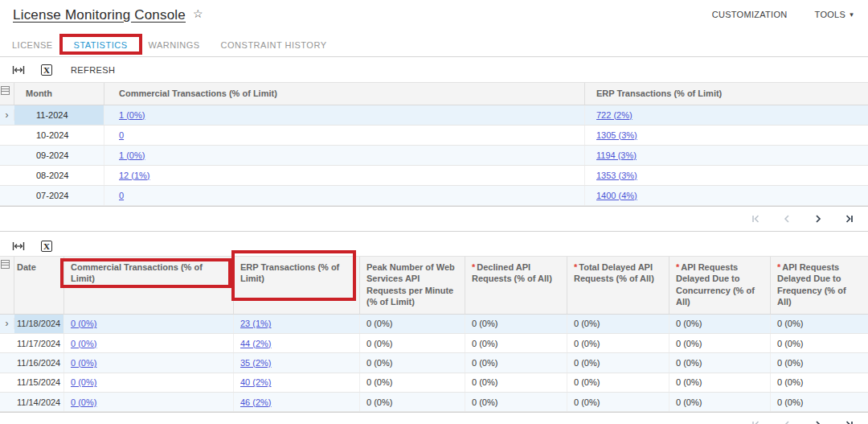 This screenshot has width=868, height=424. I want to click on table-row: › 11/18/2024 0 (0%) 23 (1%) 0 (0%) 0 (0%…, so click(434, 324).